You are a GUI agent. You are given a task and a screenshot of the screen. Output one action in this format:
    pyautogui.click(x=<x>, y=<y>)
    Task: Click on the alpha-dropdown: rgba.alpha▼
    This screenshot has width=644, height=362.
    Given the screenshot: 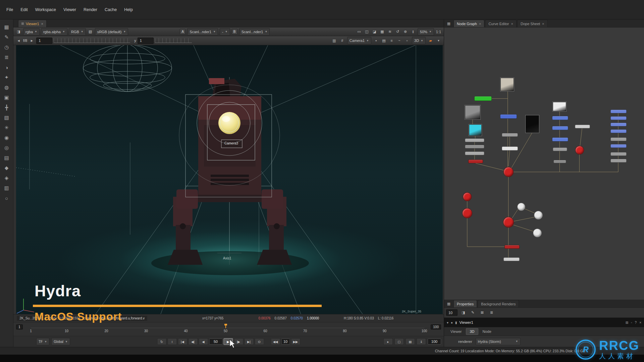 What is the action you would take?
    pyautogui.click(x=54, y=32)
    